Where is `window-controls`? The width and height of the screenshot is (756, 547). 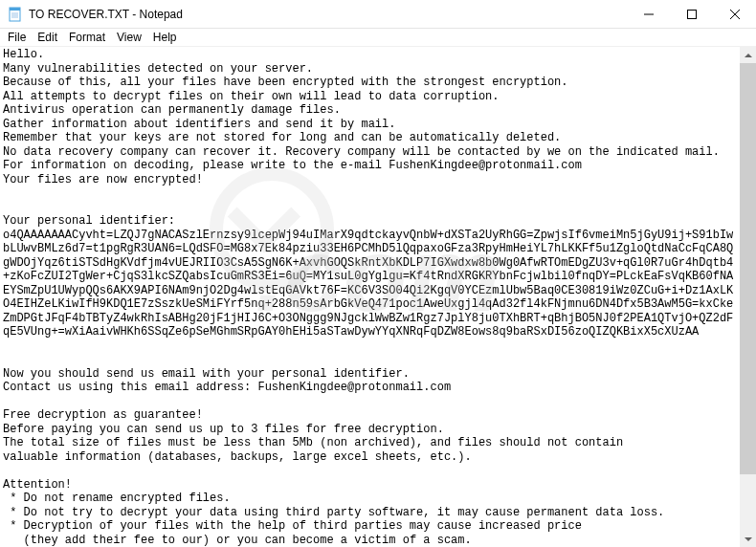 window-controls is located at coordinates (691, 13).